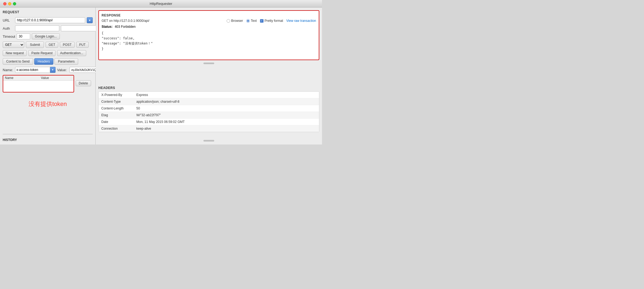  Describe the element at coordinates (116, 95) in the screenshot. I see `header-key: X-Powered-By` at that location.